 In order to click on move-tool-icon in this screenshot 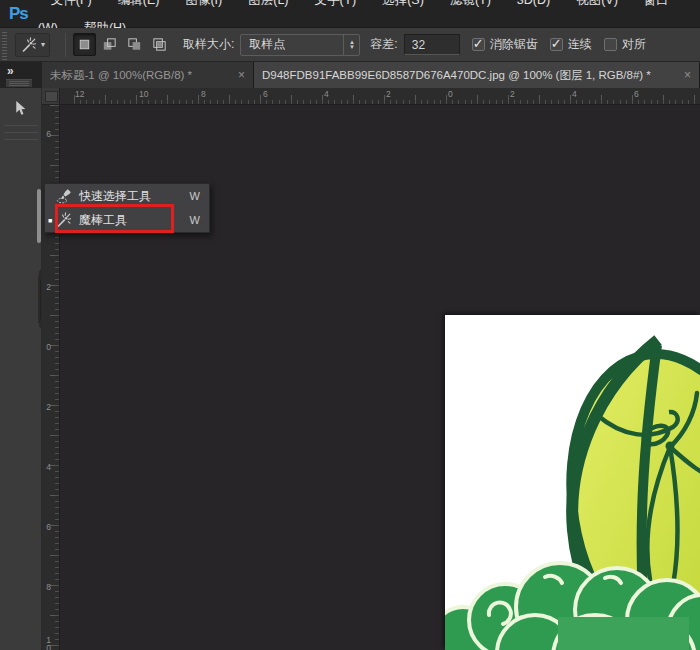, I will do `click(20, 108)`.